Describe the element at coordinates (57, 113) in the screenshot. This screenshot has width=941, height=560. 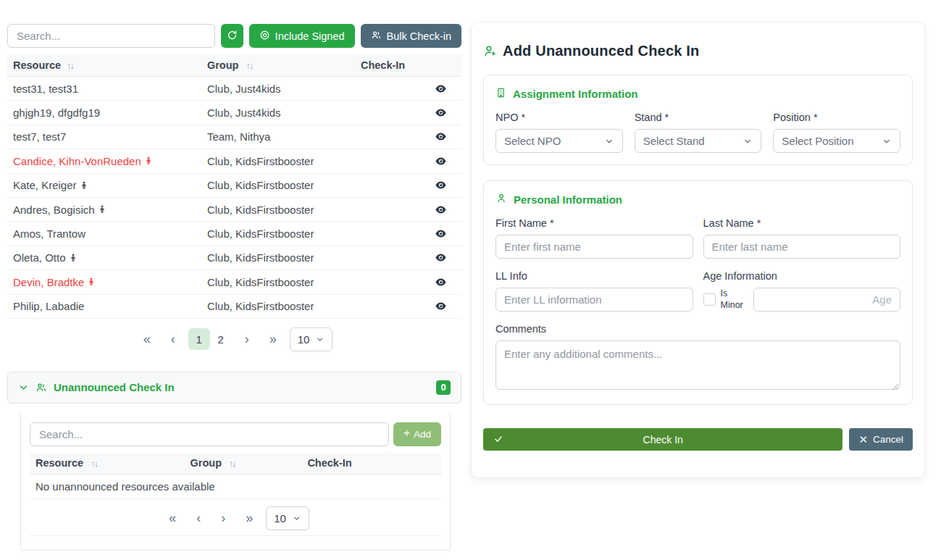
I see `resource-name: ghjgh19, dfgdfg19` at that location.